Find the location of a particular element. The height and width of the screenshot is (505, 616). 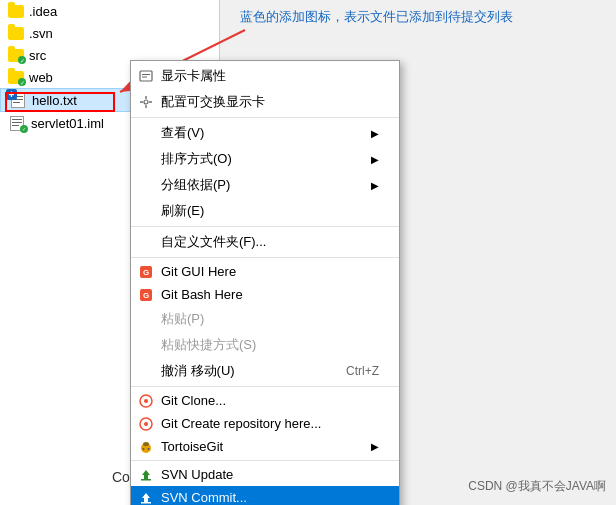

menu-item-git-gui: G Git GUI Here is located at coordinates (265, 272).